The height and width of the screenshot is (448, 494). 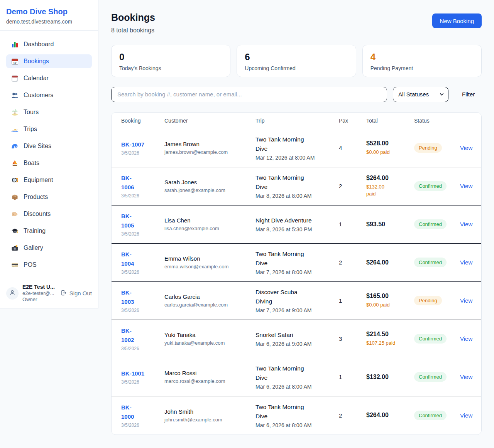 I want to click on column-header-total: Total, so click(x=390, y=121).